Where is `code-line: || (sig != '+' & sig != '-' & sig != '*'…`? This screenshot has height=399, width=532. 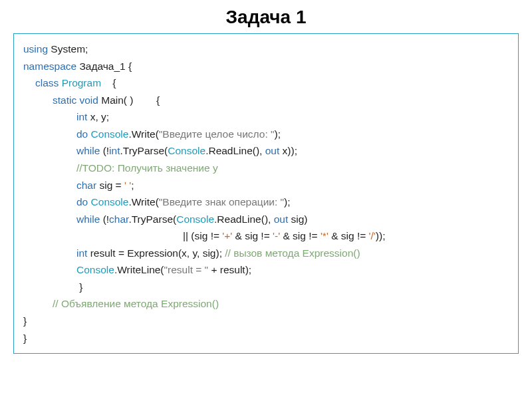 code-line: || (sig != '+' & sig != '-' & sig != '*'… is located at coordinates (266, 236).